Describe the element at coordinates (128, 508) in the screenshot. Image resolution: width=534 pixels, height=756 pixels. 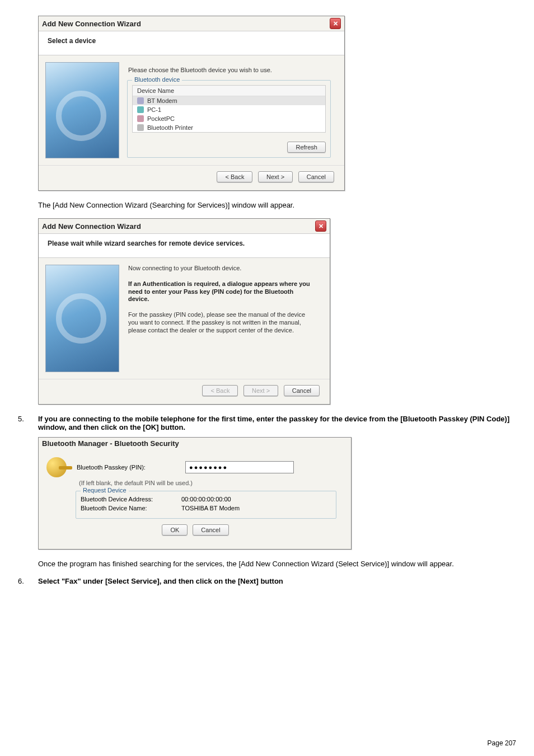
I see `name-label: Bluetooth Device Name:` at that location.